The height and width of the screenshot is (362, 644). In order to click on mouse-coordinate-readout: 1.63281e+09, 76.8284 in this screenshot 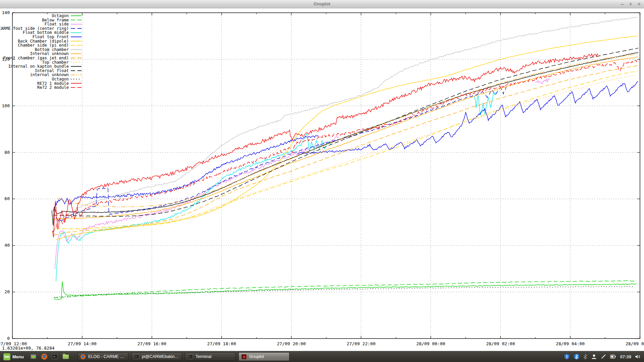, I will do `click(28, 348)`.